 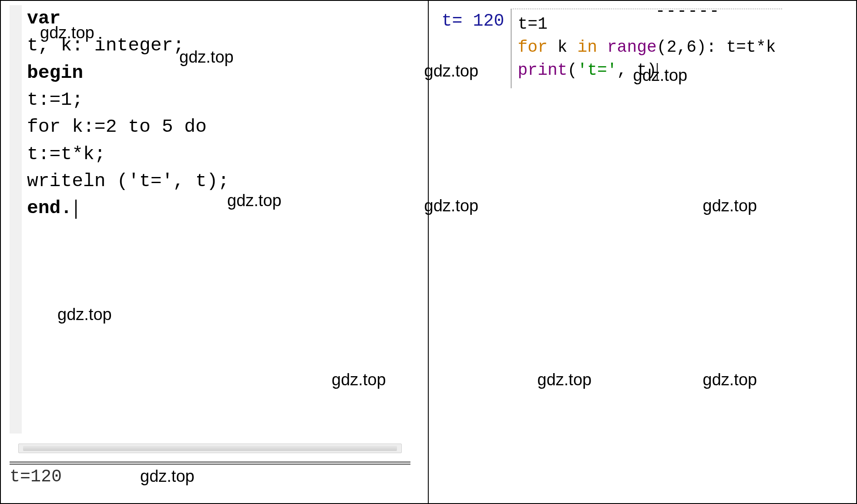 What do you see at coordinates (587, 47) in the screenshot?
I see `py-in: in` at bounding box center [587, 47].